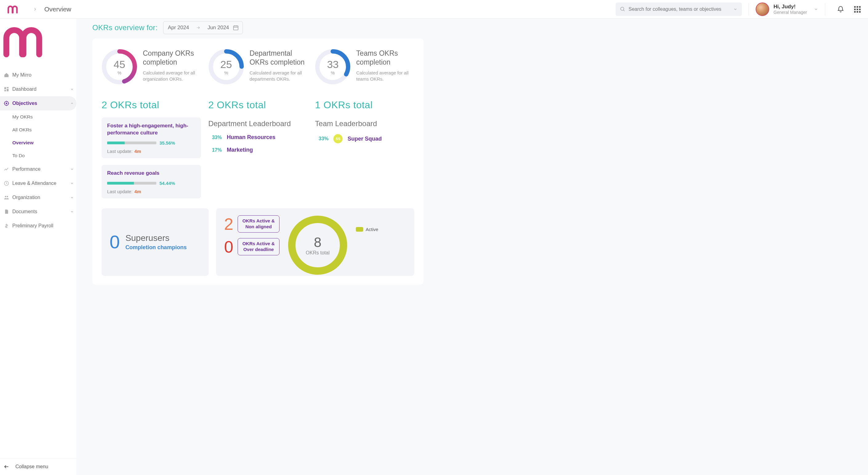 Image resolution: width=868 pixels, height=475 pixels. Describe the element at coordinates (258, 150) in the screenshot. I see `leaderboard-row: 17% Marketing` at that location.